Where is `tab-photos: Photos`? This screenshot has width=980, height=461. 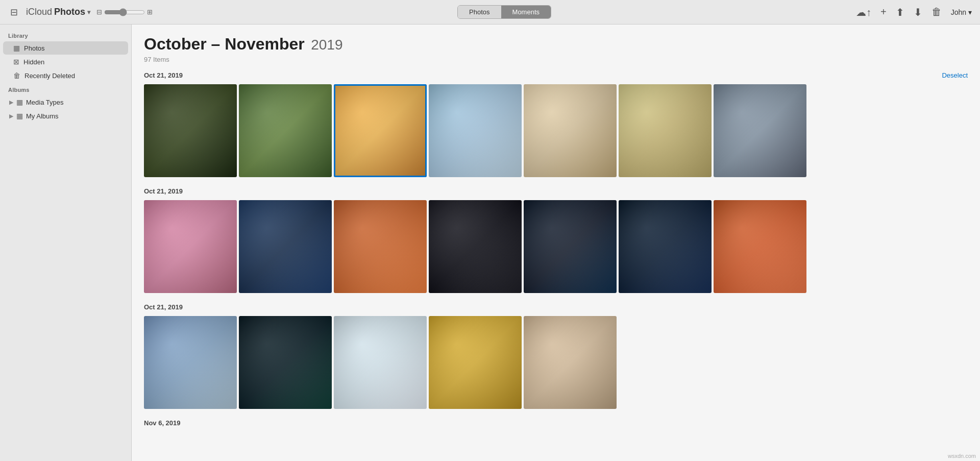 tab-photos: Photos is located at coordinates (479, 12).